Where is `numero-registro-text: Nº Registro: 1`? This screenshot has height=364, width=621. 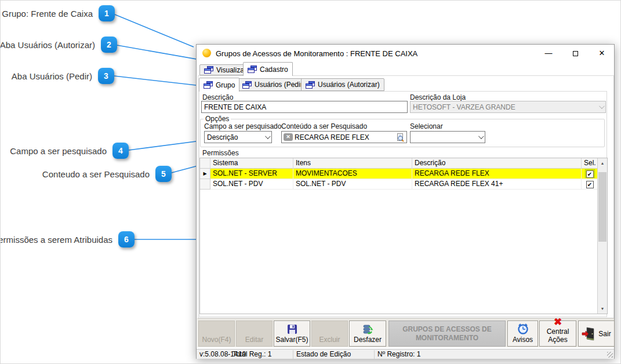 numero-registro-text: Nº Registro: 1 is located at coordinates (399, 354).